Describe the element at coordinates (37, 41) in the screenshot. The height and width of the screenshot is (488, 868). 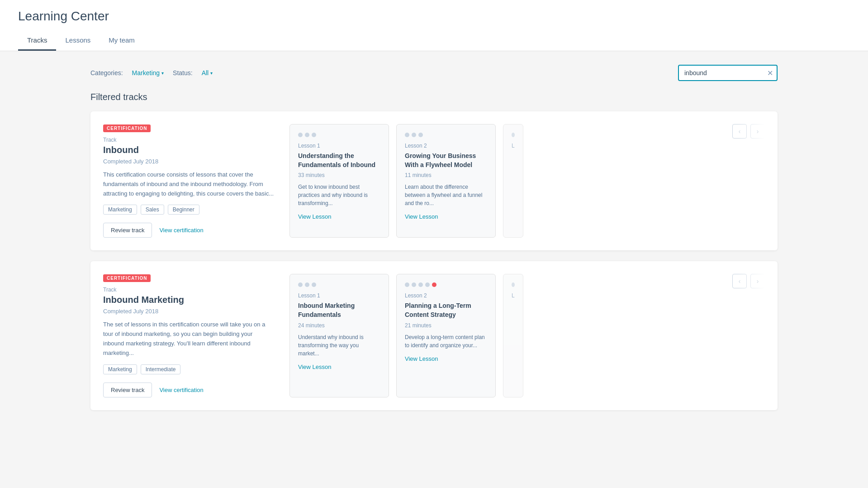
I see `tab-tracks: Tracks` at that location.